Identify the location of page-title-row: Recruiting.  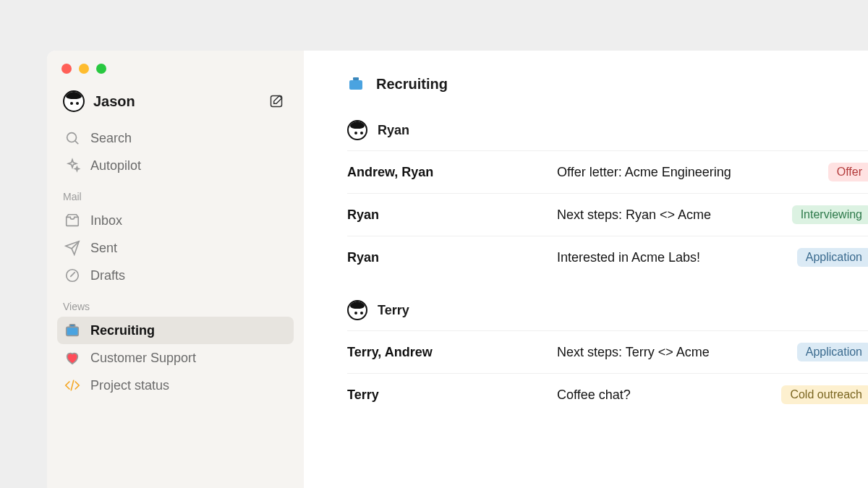
(608, 94).